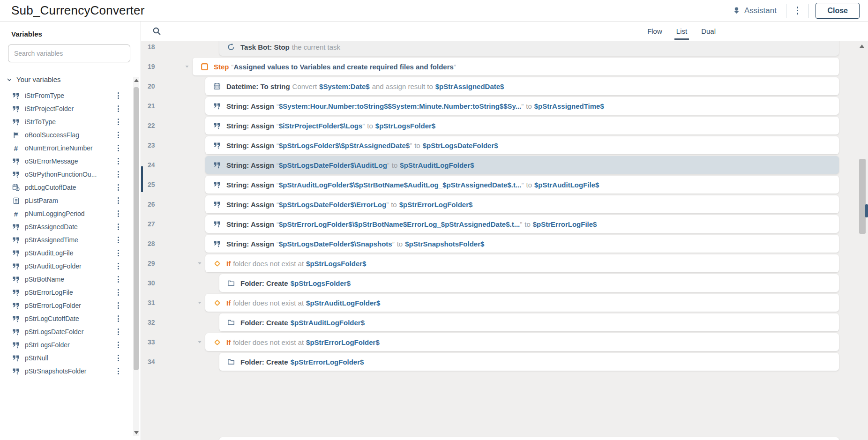 The width and height of the screenshot is (868, 440). Describe the element at coordinates (70, 371) in the screenshot. I see `variable-list-item: pStrSnapshotsFolder` at that location.